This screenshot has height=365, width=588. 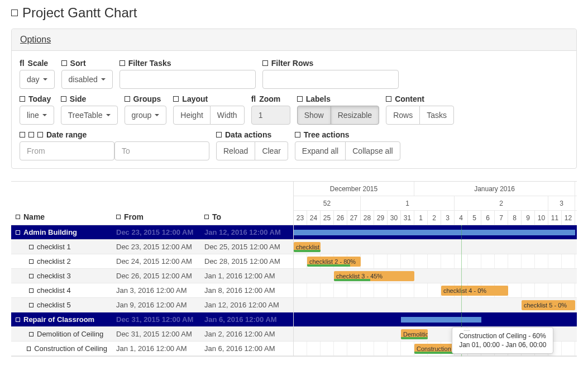 What do you see at coordinates (156, 247) in the screenshot?
I see `row-from: Dec 23, 2015 12:00 AM` at bounding box center [156, 247].